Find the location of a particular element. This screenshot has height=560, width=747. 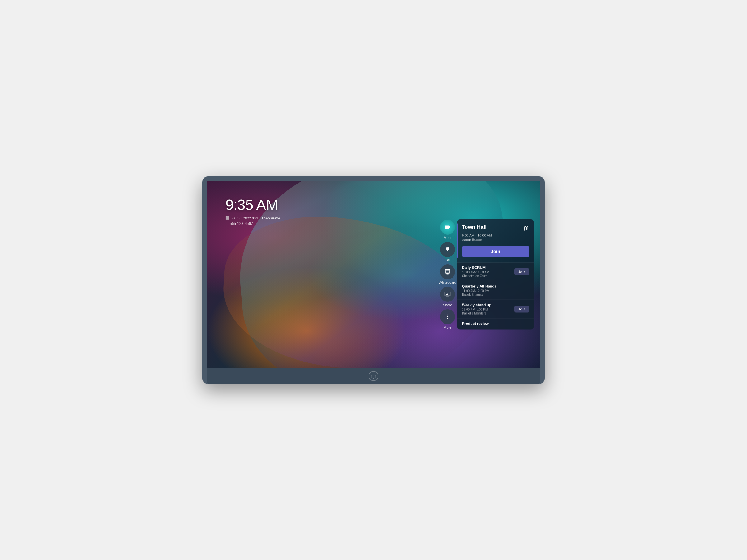

share-label: Share is located at coordinates (447, 305).